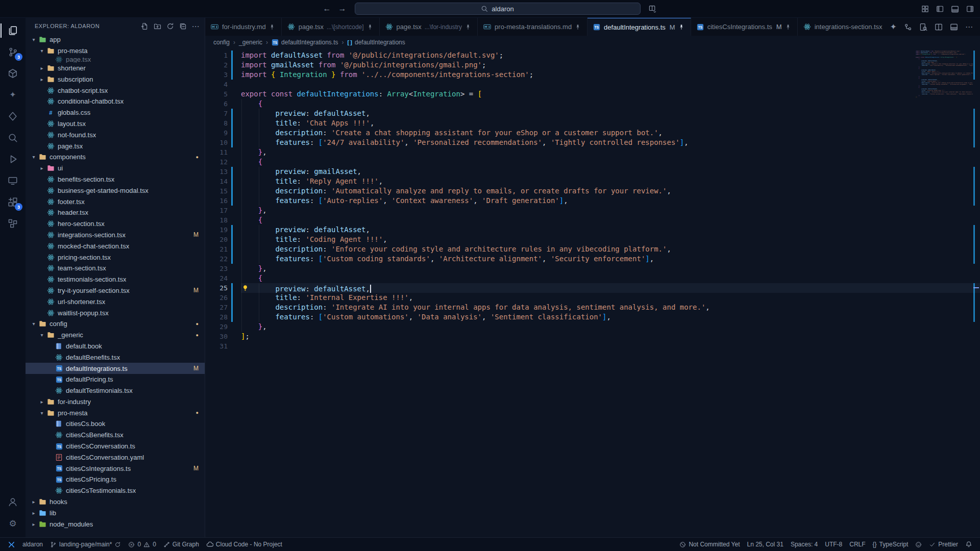 The image size is (980, 551). What do you see at coordinates (115, 224) in the screenshot?
I see `tree-item-hero-section-tsx: hero-section.tsx` at bounding box center [115, 224].